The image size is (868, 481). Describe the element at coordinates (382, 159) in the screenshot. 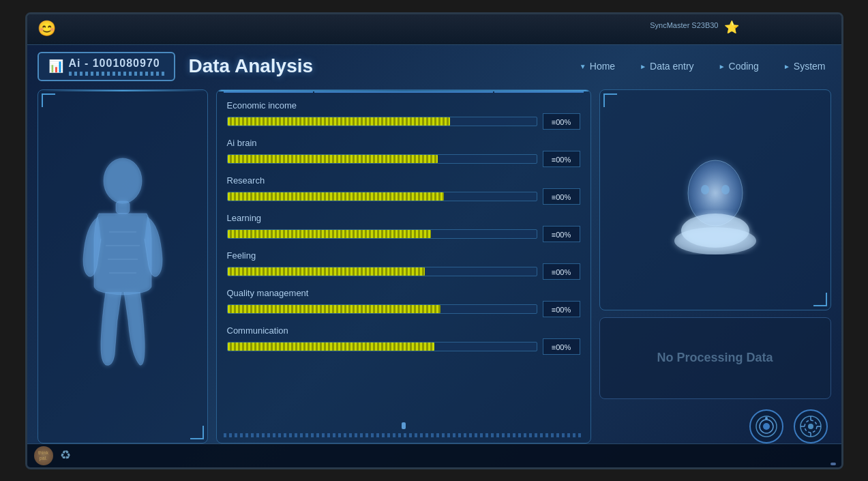

I see `progress-bg-ai-brain` at that location.